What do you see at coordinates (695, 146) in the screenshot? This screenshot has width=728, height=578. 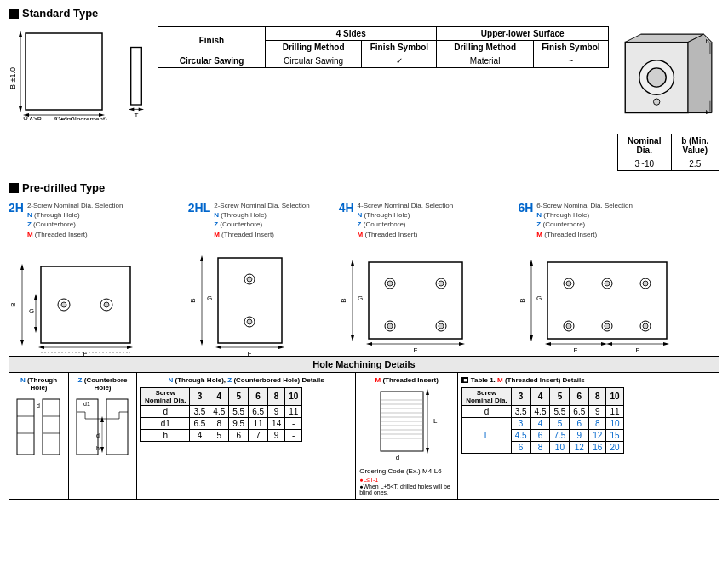 I see `b-min-header: b (Min. Value)` at bounding box center [695, 146].